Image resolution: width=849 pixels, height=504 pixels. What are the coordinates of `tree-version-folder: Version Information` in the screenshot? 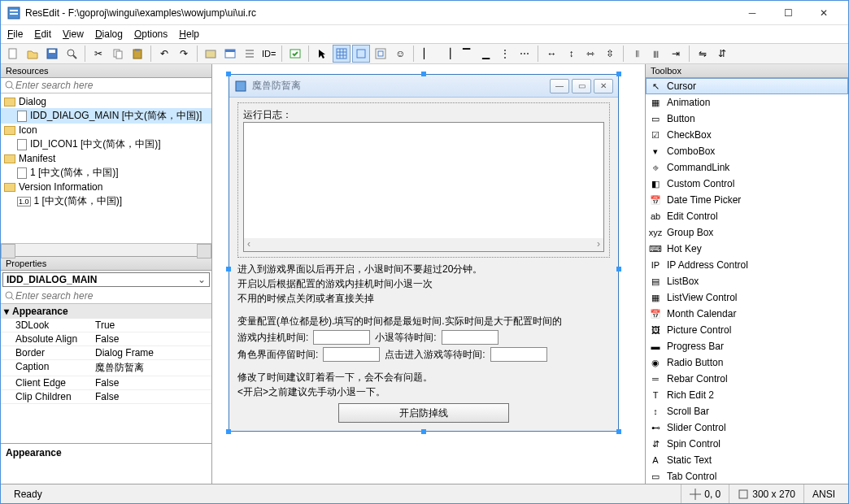 It's located at (106, 187).